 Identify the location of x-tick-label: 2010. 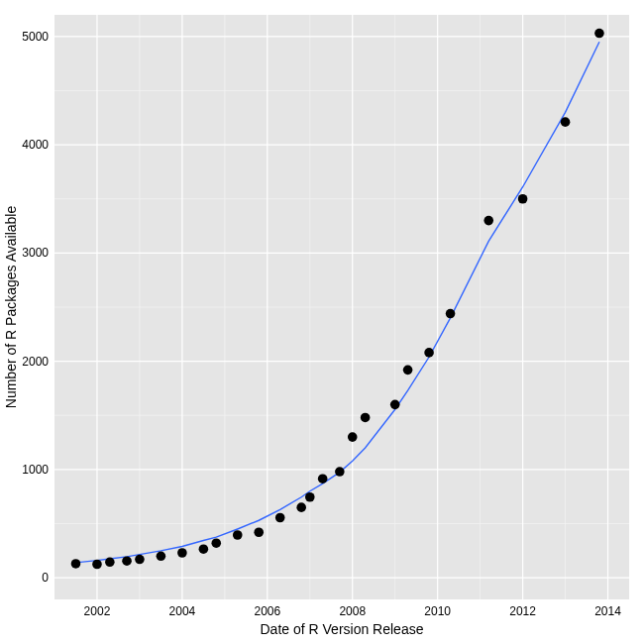
(438, 611).